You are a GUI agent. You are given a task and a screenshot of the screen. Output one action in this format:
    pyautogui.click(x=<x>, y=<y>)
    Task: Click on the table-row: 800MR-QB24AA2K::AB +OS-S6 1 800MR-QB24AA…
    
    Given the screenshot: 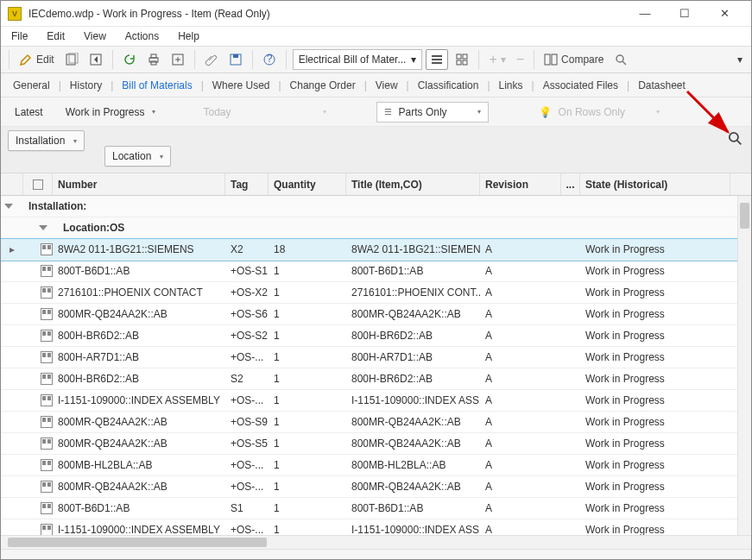 What is the action you would take?
    pyautogui.click(x=376, y=314)
    